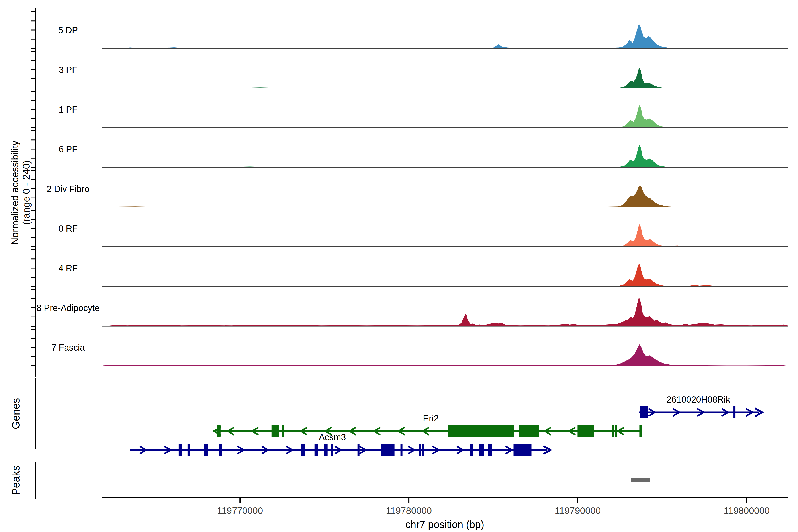 Image resolution: width=798 pixels, height=532 pixels. Describe the element at coordinates (446, 235) in the screenshot. I see `track-area-0-rf` at that location.